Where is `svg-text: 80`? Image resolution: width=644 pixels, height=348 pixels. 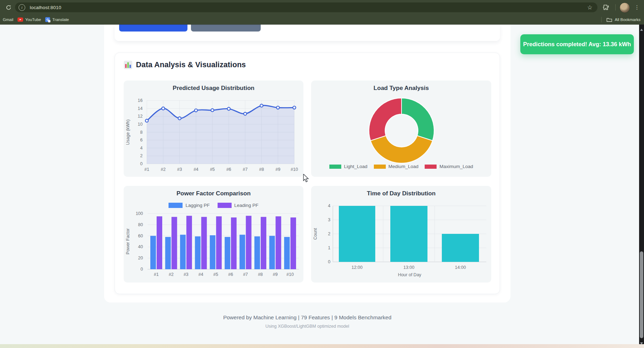
svg-text: 80 is located at coordinates (141, 225).